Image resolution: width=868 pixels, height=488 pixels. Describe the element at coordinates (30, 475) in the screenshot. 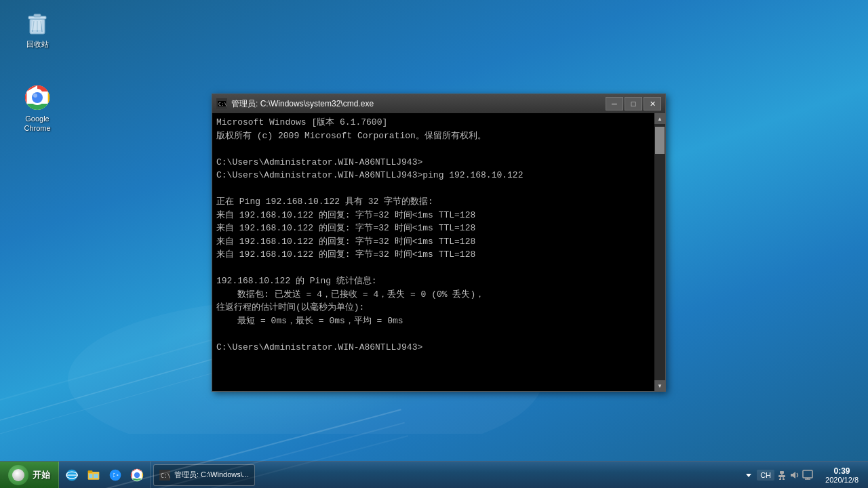

I see `start-button: 开始` at that location.